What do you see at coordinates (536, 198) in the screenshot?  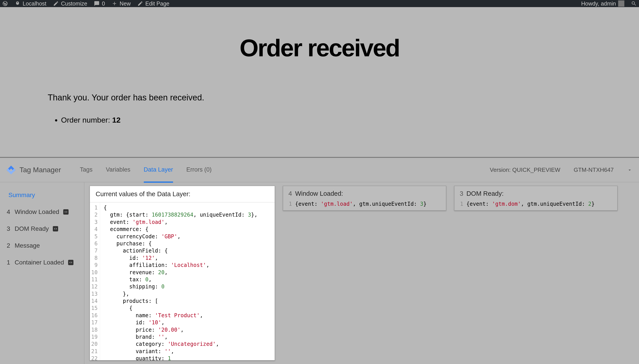 I see `event-card: 3DOM Ready: 1{event: 'gtm.dom', gtm.uniq…` at bounding box center [536, 198].